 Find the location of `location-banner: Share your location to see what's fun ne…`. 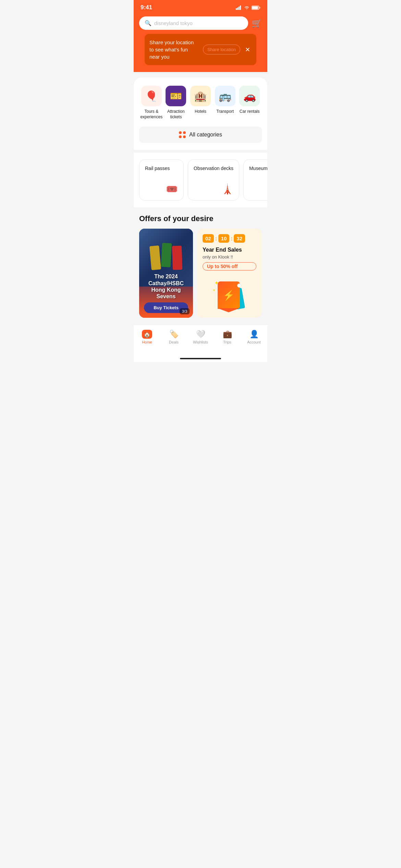

location-banner: Share your location to see what's fun ne… is located at coordinates (200, 49).